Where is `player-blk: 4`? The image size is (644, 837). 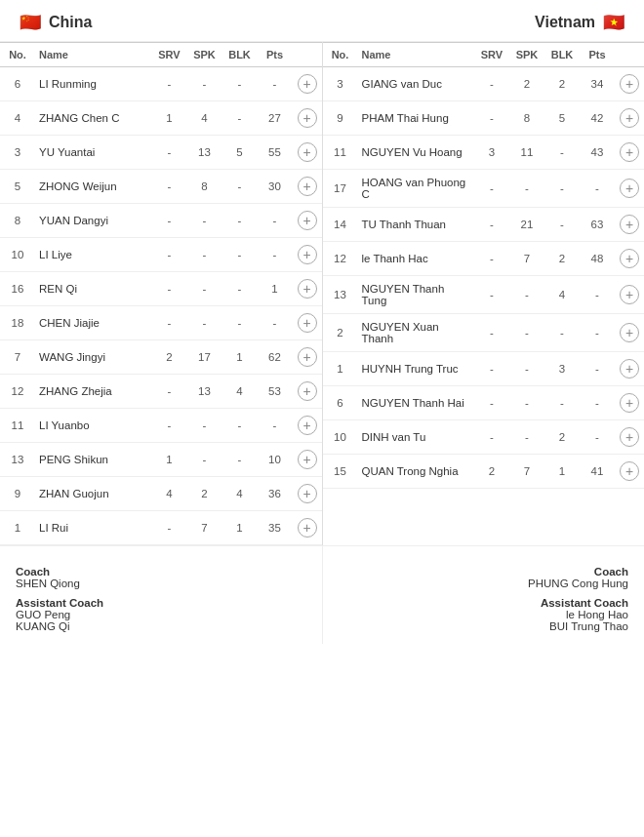 player-blk: 4 is located at coordinates (562, 295).